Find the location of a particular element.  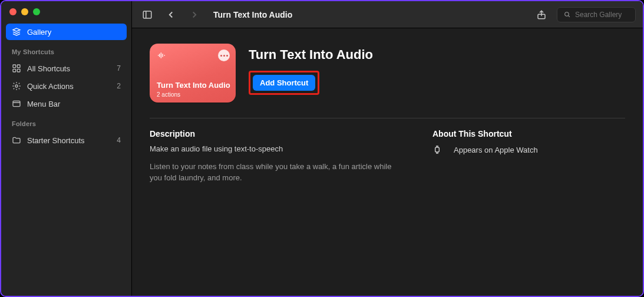

add-shortcut-highlight: Add Shortcut is located at coordinates (284, 82).